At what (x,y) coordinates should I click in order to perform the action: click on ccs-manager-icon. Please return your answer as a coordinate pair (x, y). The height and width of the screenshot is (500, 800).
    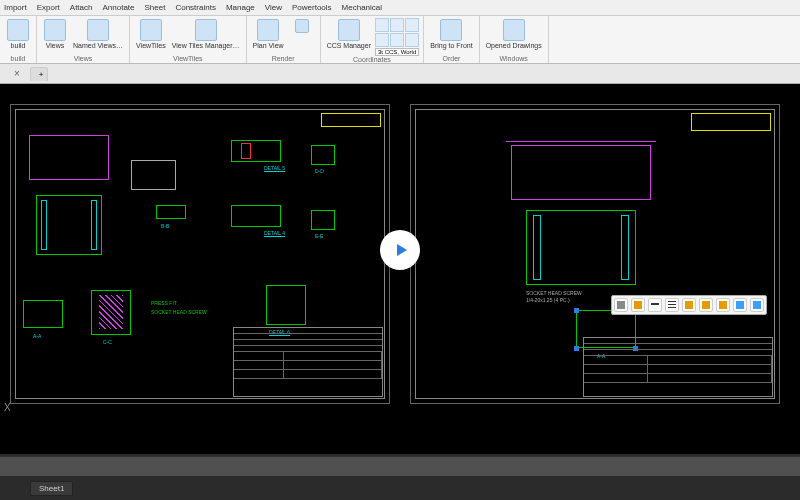
    Looking at the image, I should click on (349, 30).